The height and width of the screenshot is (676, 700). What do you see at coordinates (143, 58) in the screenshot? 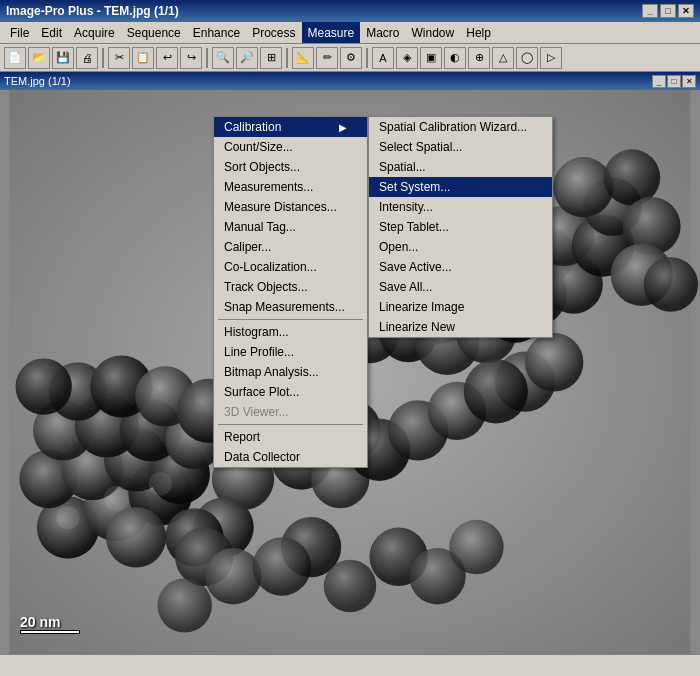
I see `toolbar-copy: 📋` at bounding box center [143, 58].